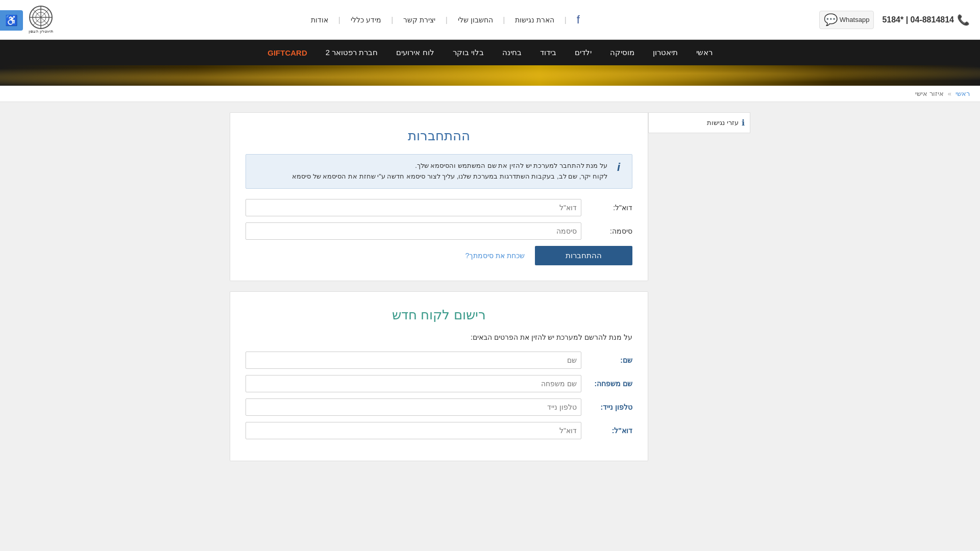 This screenshot has width=980, height=551. Describe the element at coordinates (439, 197) in the screenshot. I see `login-card: ההתחברות i על מנת להתחבר למערכת יש להזין…` at that location.